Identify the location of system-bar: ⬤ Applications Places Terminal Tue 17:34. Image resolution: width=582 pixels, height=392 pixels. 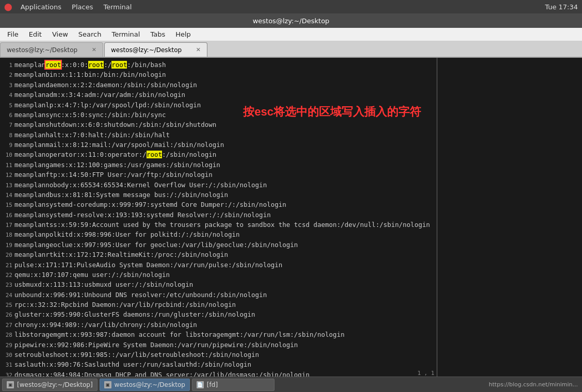
(291, 7).